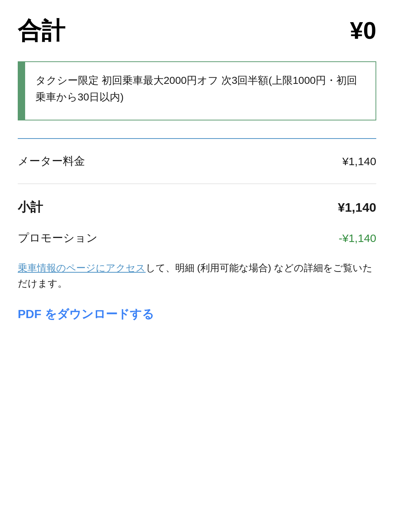 The height and width of the screenshot is (532, 394). Describe the element at coordinates (197, 238) in the screenshot. I see `promotion-row: プロモーション -¥1,140` at that location.